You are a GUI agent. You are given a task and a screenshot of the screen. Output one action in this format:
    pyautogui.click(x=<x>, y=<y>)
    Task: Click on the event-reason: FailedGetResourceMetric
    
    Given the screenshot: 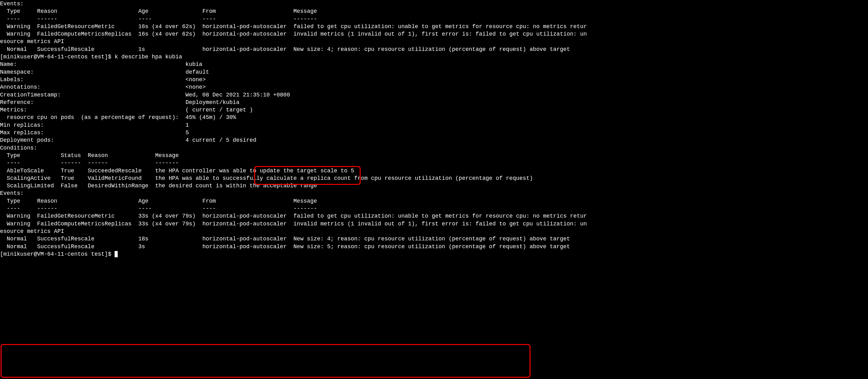 What is the action you would take?
    pyautogui.click(x=76, y=27)
    